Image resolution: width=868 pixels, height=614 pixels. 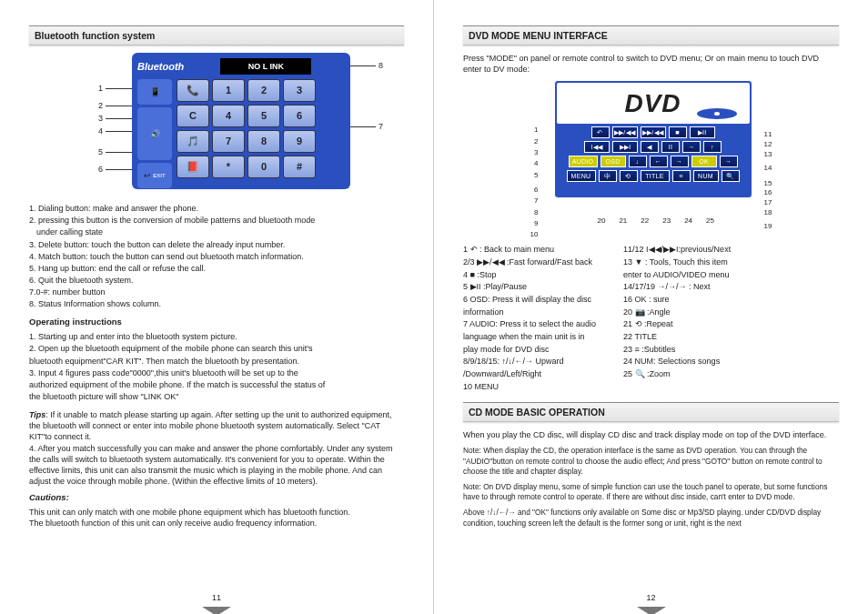 I want to click on dvd-panel: DVD ↶ ▶▶/◀◀ ▶▶/◀◀ ■ ▶II I◀◀ ▶▶I ◀ II → ↑, so click(x=653, y=139).